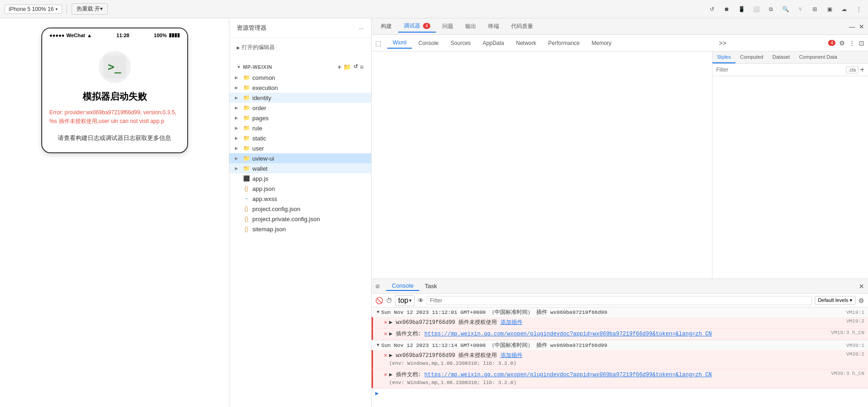 The width and height of the screenshot is (868, 407). I want to click on inspector-more-icon: ⋮, so click(852, 43).